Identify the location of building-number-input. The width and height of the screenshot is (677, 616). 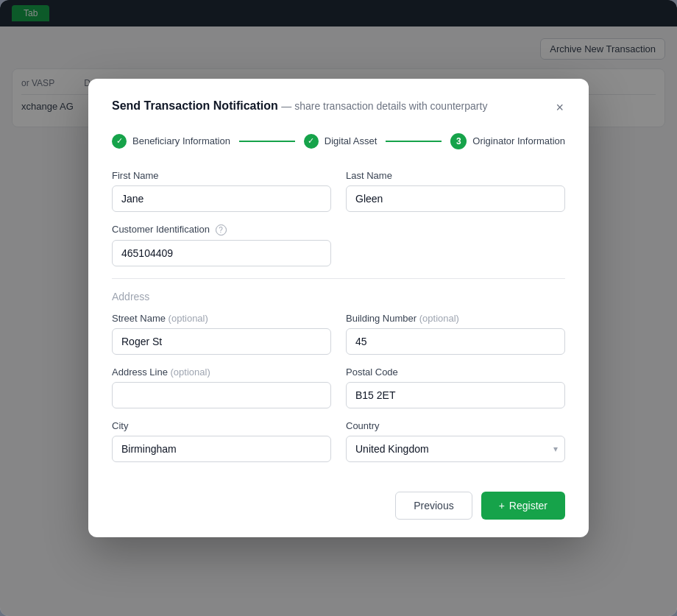
(456, 341).